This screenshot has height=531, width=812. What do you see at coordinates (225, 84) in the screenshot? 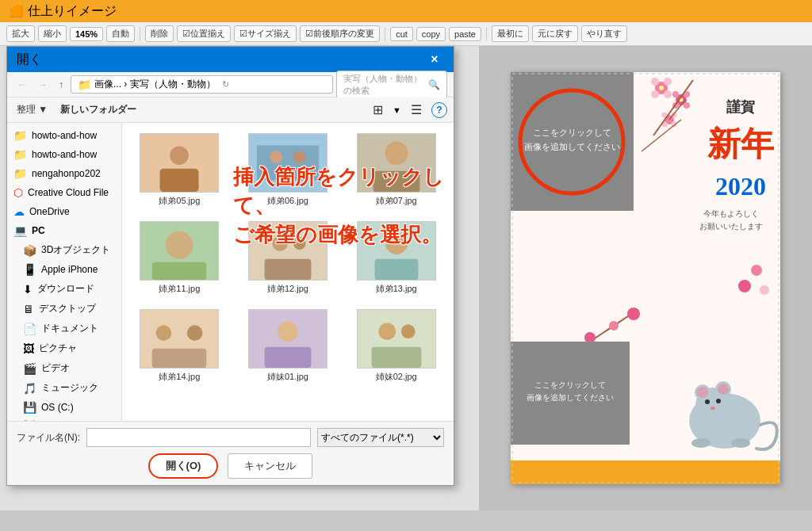
I see `nav-refresh-icon: ↻` at bounding box center [225, 84].